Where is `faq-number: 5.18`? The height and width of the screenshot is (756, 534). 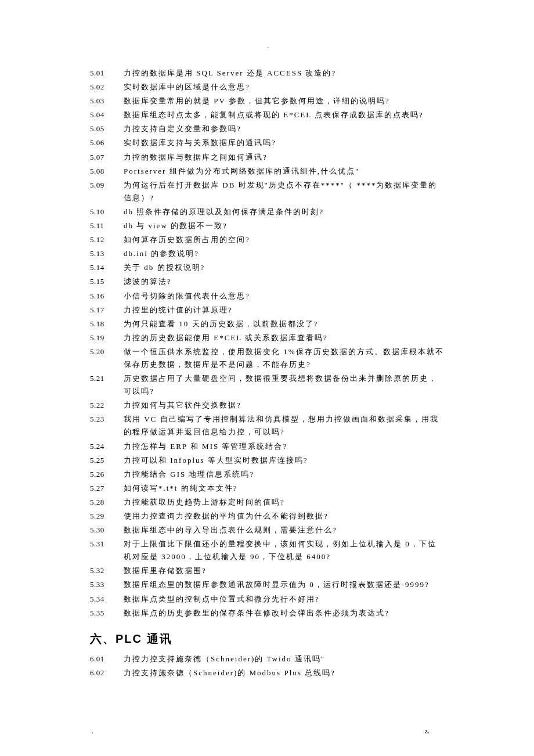 faq-number: 5.18 is located at coordinates (107, 324).